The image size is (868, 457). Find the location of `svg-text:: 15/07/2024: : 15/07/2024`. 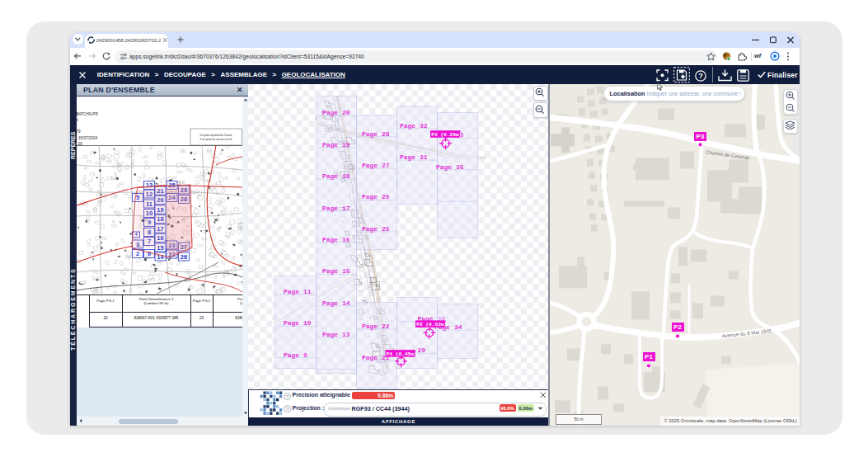

svg-text:: 15/07/2024: : 15/07/2024 is located at coordinates (87, 139).